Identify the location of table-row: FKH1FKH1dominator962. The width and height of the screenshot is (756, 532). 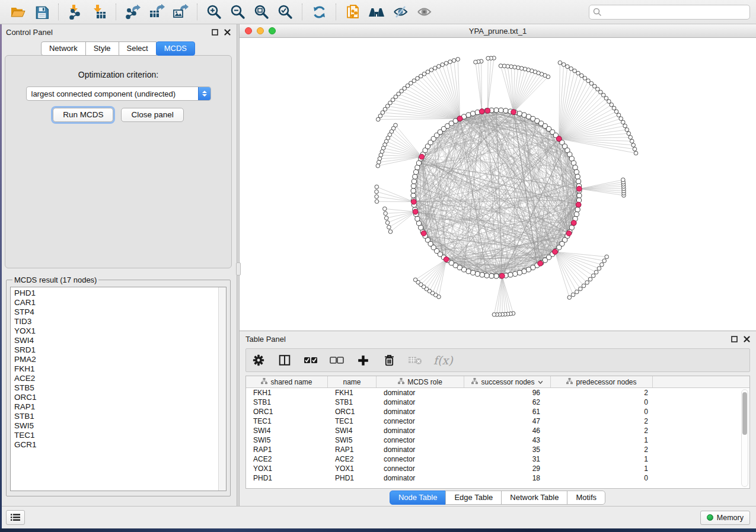
(498, 393).